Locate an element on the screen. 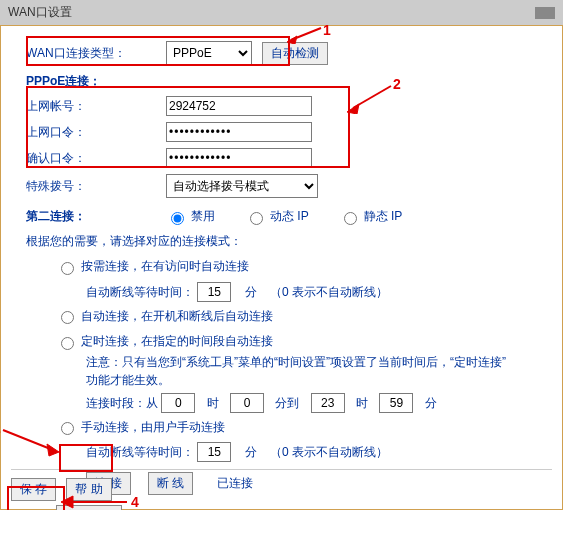  second-dynip-radio: 动态 IP is located at coordinates (277, 216).